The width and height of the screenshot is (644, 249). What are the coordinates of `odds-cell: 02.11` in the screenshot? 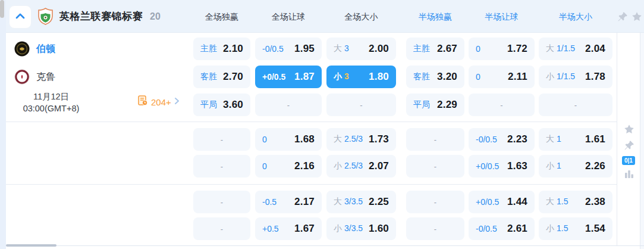 It's located at (502, 77).